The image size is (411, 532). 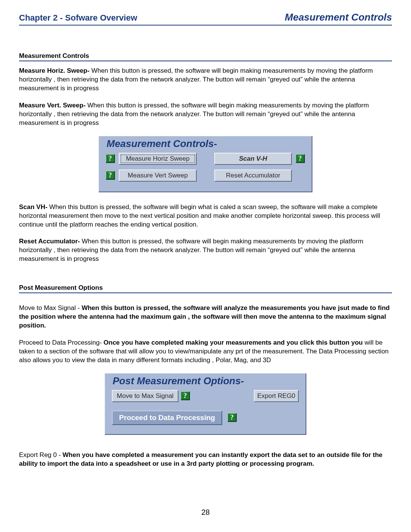 I want to click on panel-row-2: ? Measure Vert Sweep Reset Accumulator, so click(x=206, y=176).